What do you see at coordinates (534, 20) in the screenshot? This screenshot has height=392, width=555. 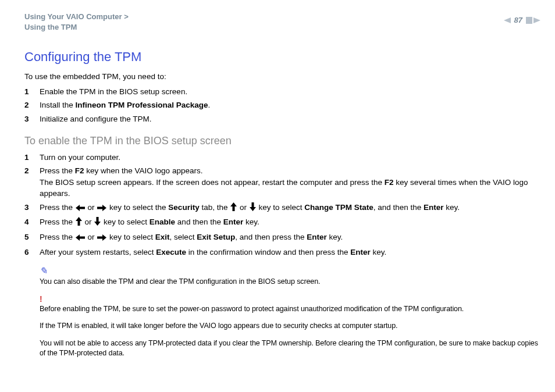 I see `next-page-icon` at bounding box center [534, 20].